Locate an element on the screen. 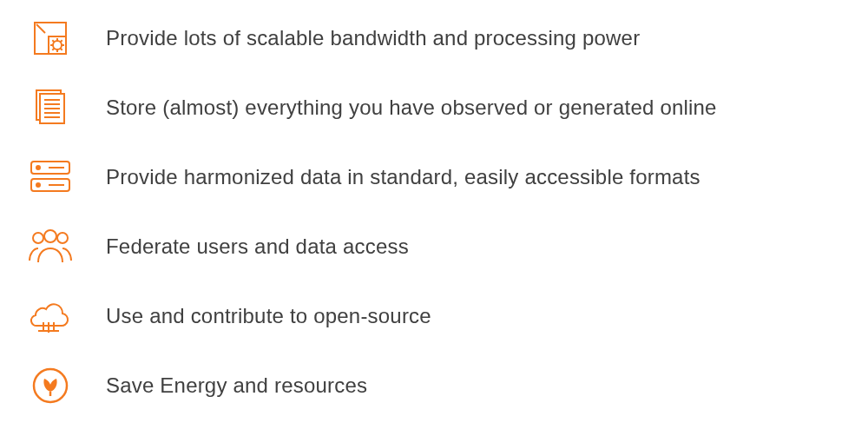  list-item-label: Federate users and data access is located at coordinates (257, 247).